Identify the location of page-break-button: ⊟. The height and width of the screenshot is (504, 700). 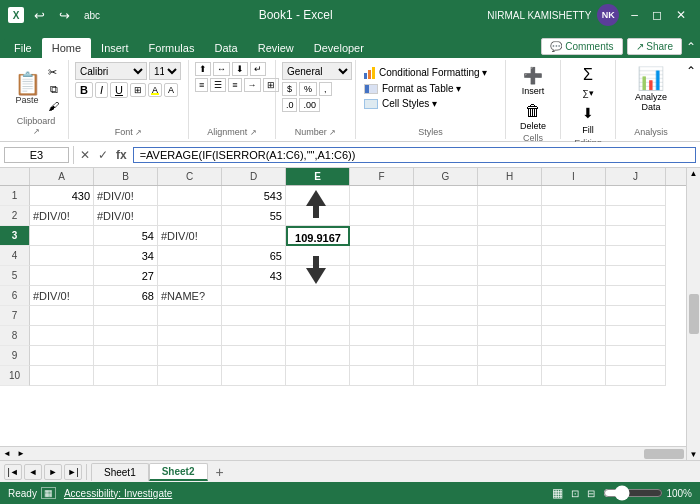
(591, 494).